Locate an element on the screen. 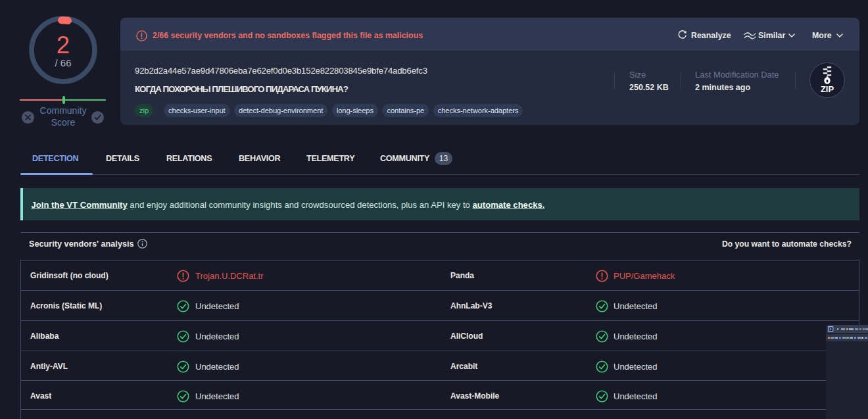 The height and width of the screenshot is (419, 868). svg-text: 2 is located at coordinates (63, 45).